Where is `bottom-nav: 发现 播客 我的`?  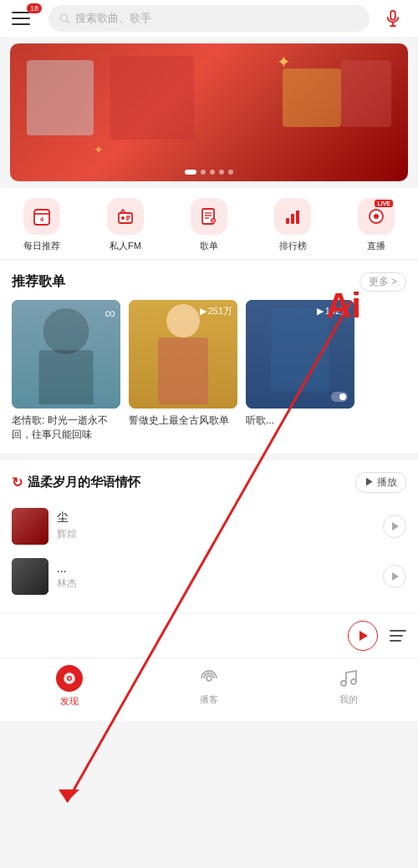 bottom-nav: 发现 播客 我的 is located at coordinates (209, 689).